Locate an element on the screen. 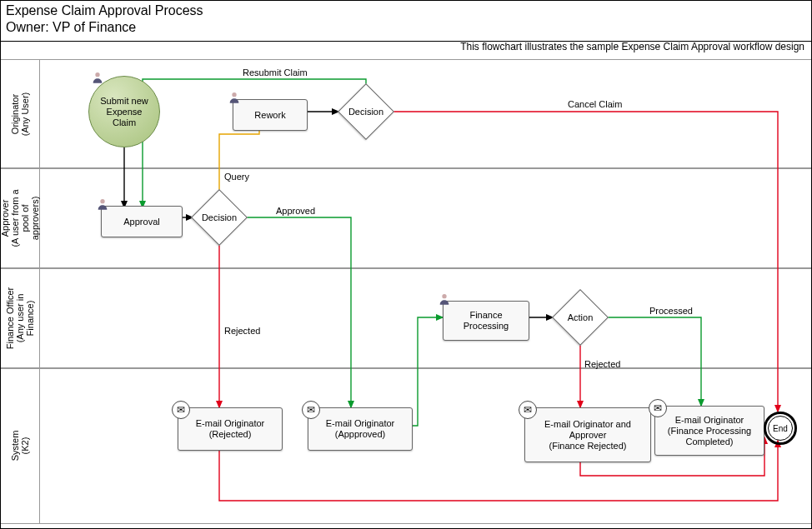  diagram-owner: Owner: VP of Finance is located at coordinates (406, 27).